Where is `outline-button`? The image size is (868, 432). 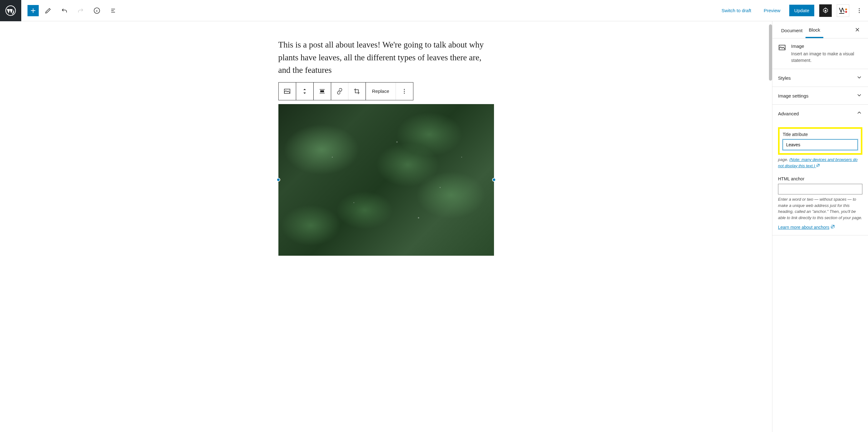
outline-button is located at coordinates (113, 11).